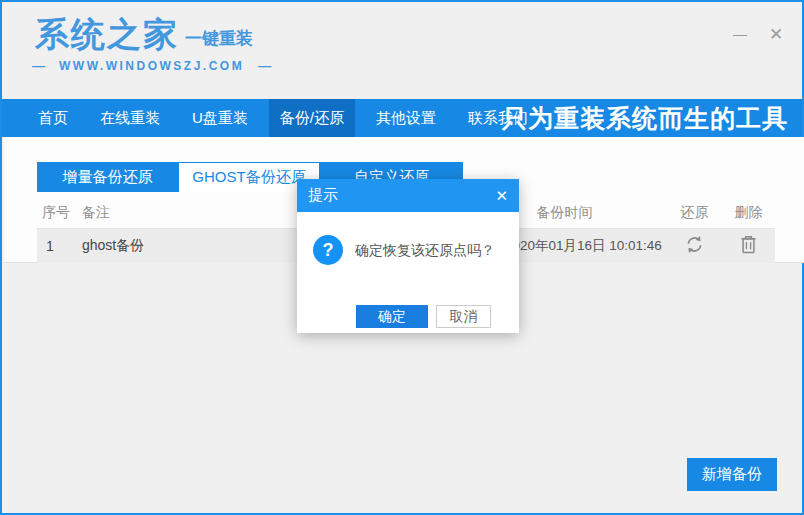  Describe the element at coordinates (502, 196) in the screenshot. I see `dialog-close-icon: ✕` at that location.